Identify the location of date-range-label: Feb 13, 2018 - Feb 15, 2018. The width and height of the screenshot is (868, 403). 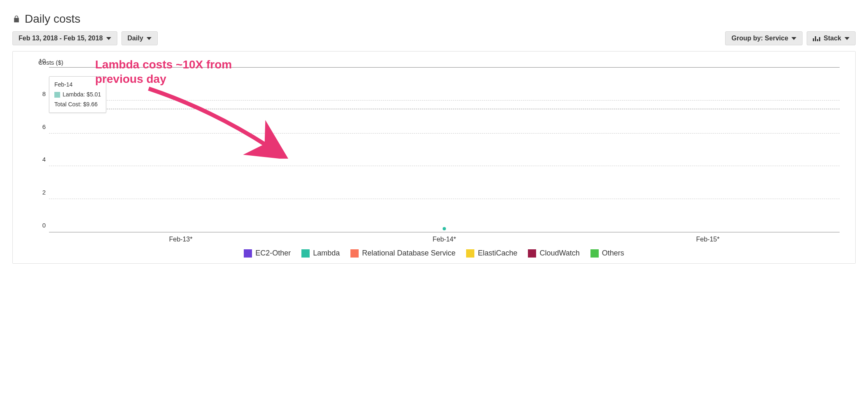
(61, 38).